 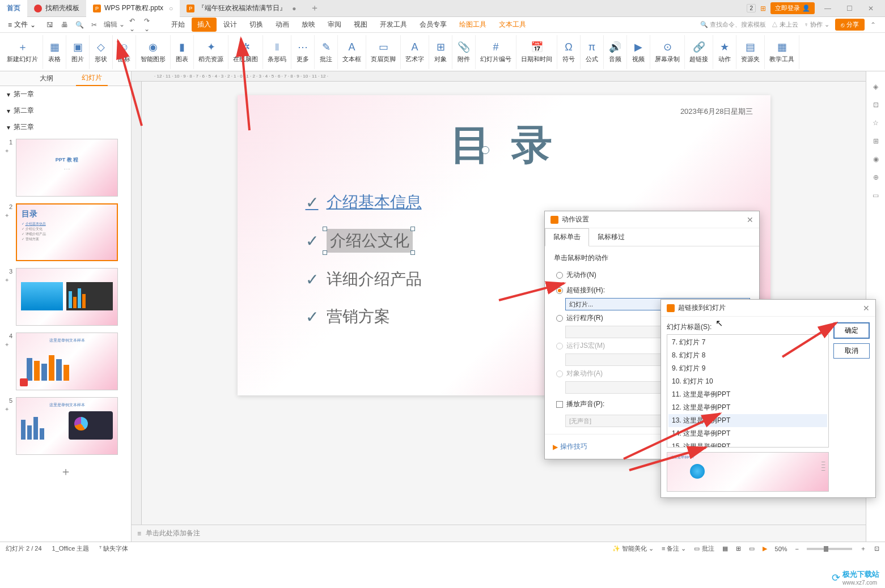 What do you see at coordinates (875, 87) in the screenshot?
I see `design-icon: ◈` at bounding box center [875, 87].